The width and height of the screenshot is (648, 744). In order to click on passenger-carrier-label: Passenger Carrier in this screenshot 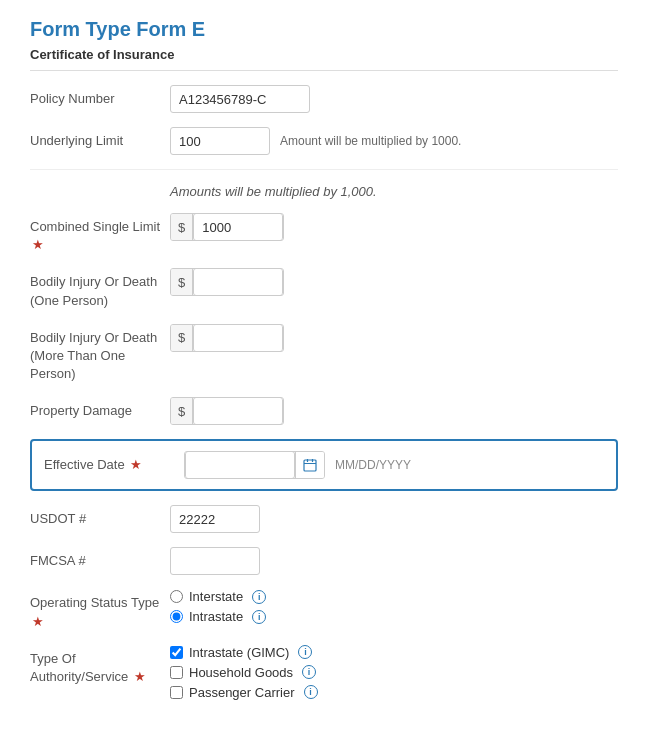, I will do `click(242, 692)`.